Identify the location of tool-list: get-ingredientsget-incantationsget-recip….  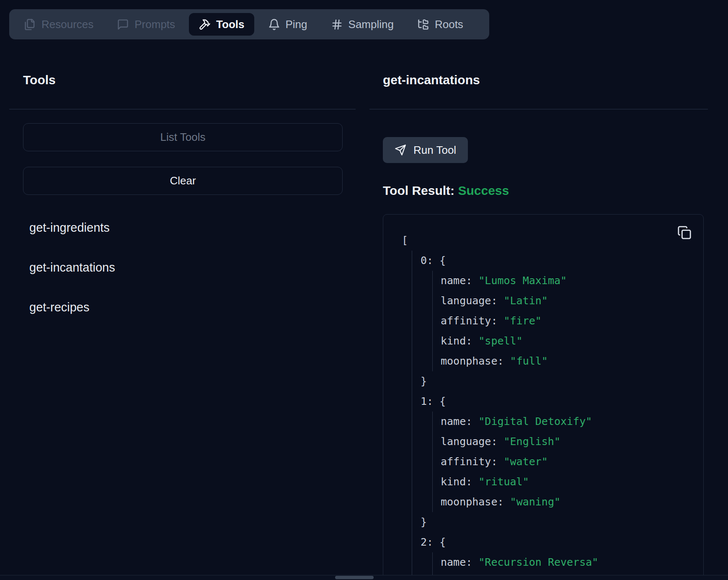
(193, 267).